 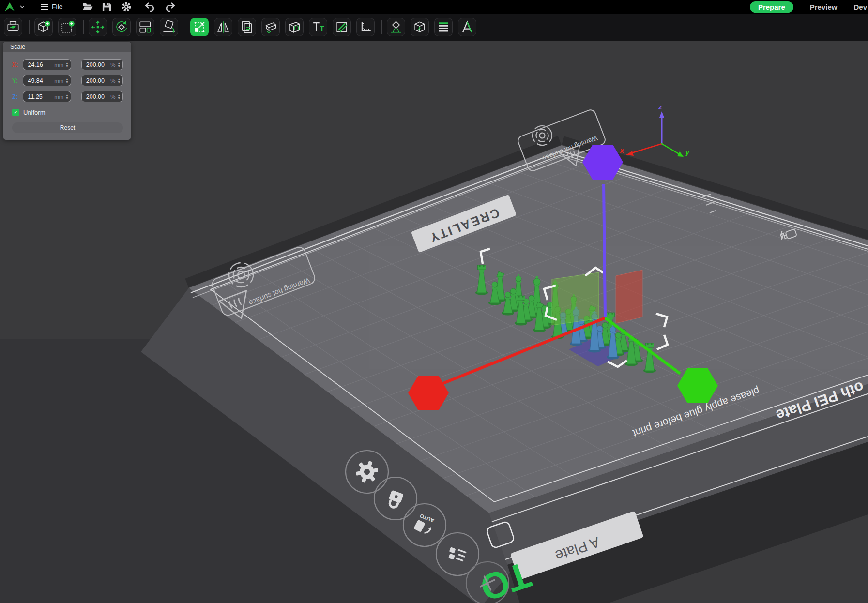 What do you see at coordinates (22, 7) in the screenshot?
I see `logo-chevron-down-icon` at bounding box center [22, 7].